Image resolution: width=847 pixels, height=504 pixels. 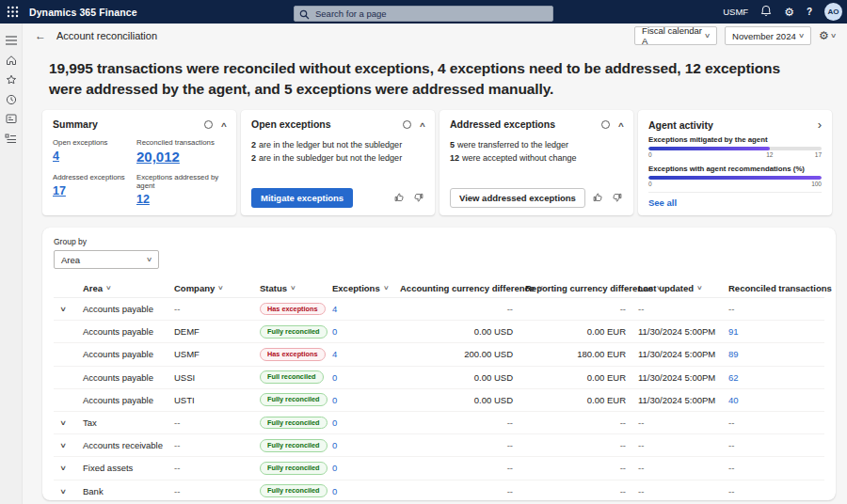 I want to click on app-title: Dynamics 365 Finance, so click(x=83, y=12).